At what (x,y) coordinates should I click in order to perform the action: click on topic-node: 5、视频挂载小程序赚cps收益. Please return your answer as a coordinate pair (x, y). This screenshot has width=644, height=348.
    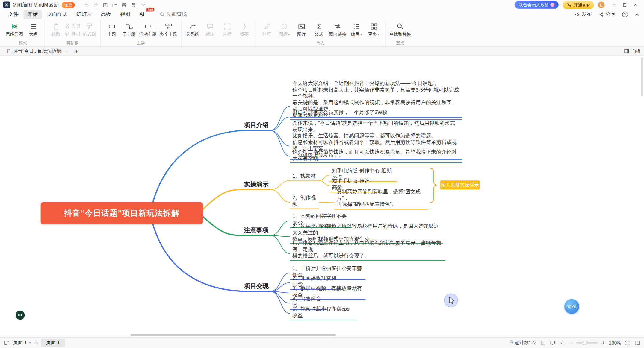
    Looking at the image, I should click on (323, 313).